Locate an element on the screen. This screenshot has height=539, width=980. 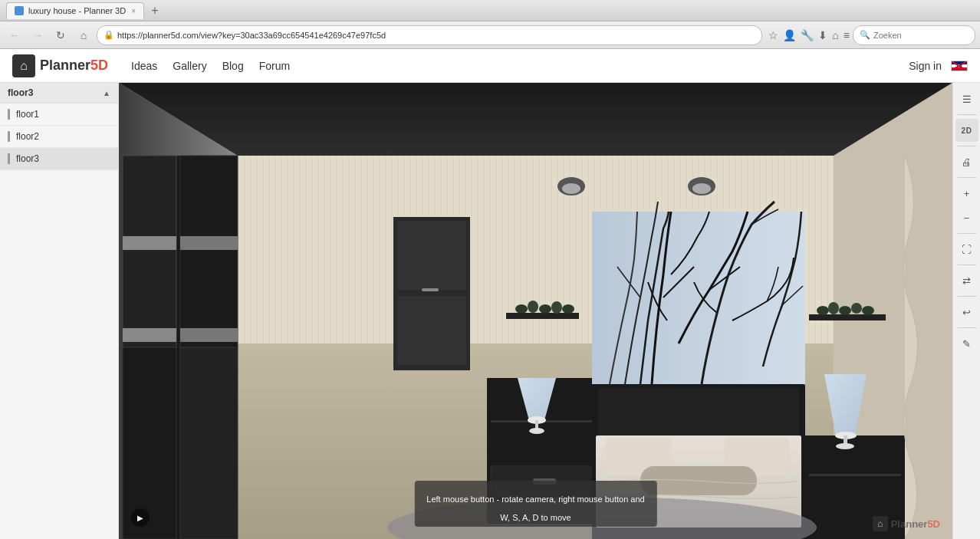
new-tab-button: + is located at coordinates (155, 11).